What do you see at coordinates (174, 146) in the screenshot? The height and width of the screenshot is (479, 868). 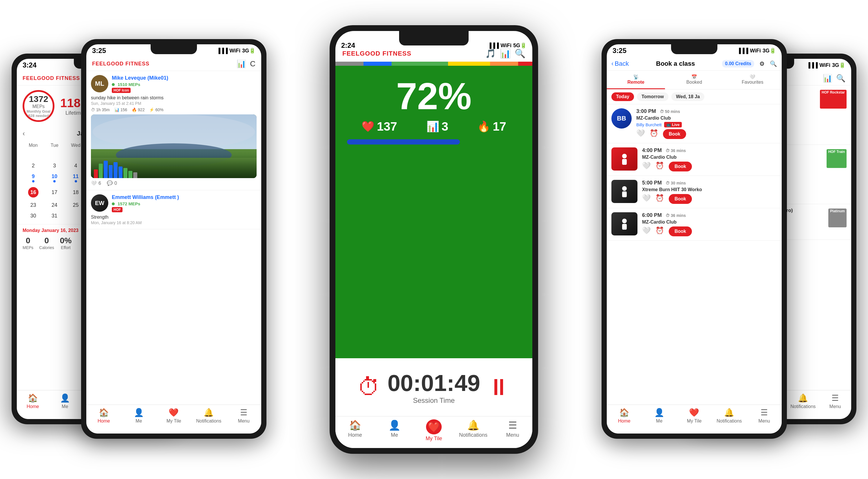 I see `post1-image` at bounding box center [174, 146].